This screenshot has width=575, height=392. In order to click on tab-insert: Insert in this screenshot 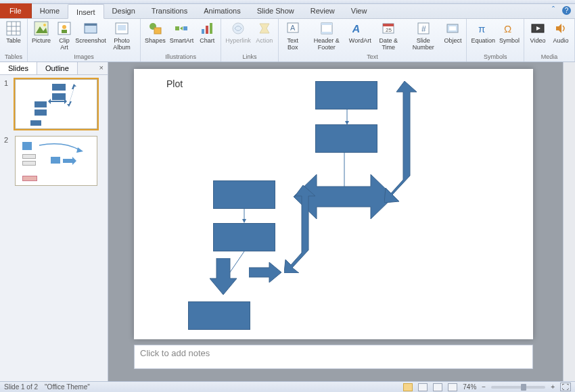, I will do `click(86, 11)`.